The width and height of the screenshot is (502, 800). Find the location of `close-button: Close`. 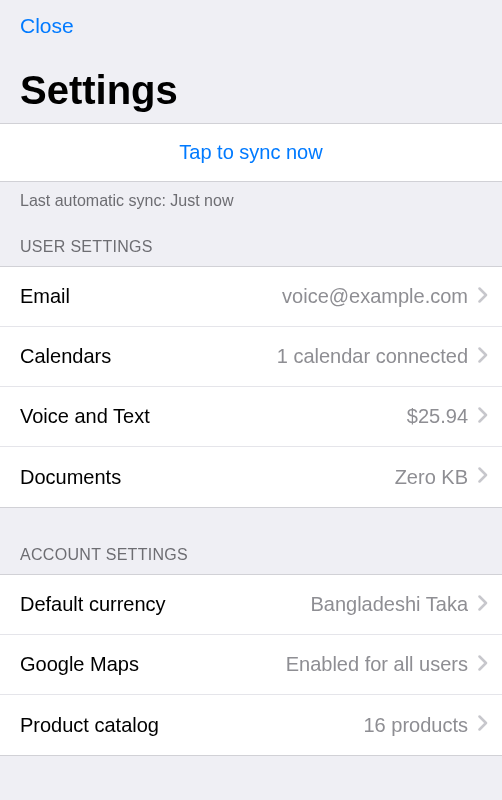

close-button: Close is located at coordinates (47, 26).